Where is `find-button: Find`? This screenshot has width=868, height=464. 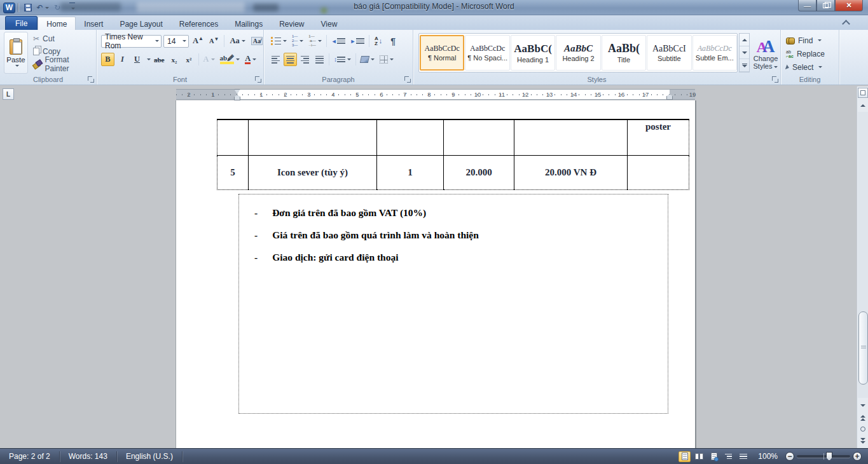
find-button: Find is located at coordinates (810, 41).